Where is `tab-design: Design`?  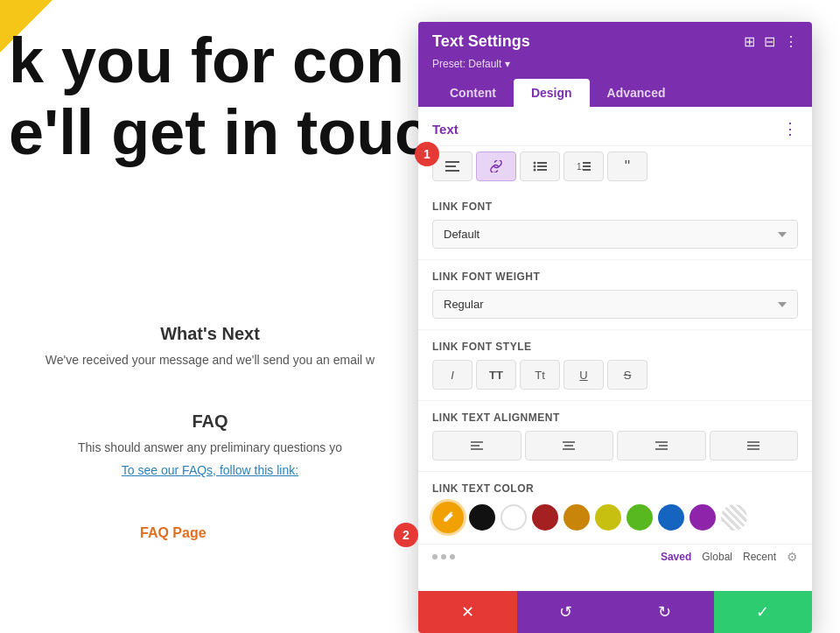
tab-design: Design is located at coordinates (551, 93).